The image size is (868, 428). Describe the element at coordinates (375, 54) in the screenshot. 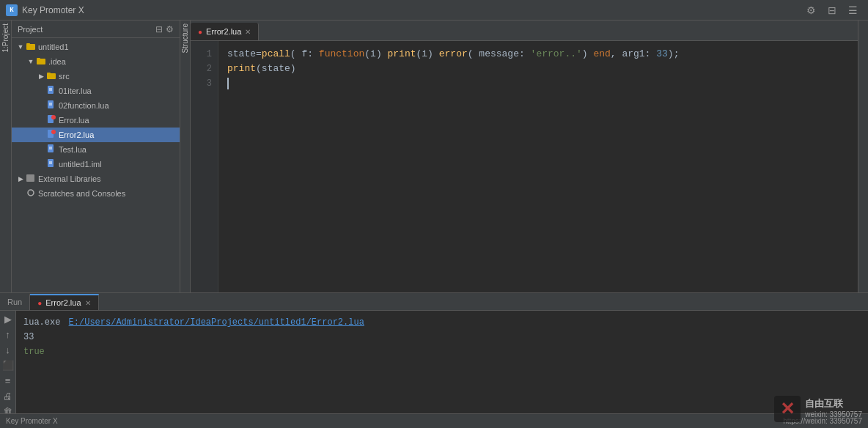

I see `code-token: (i)` at that location.